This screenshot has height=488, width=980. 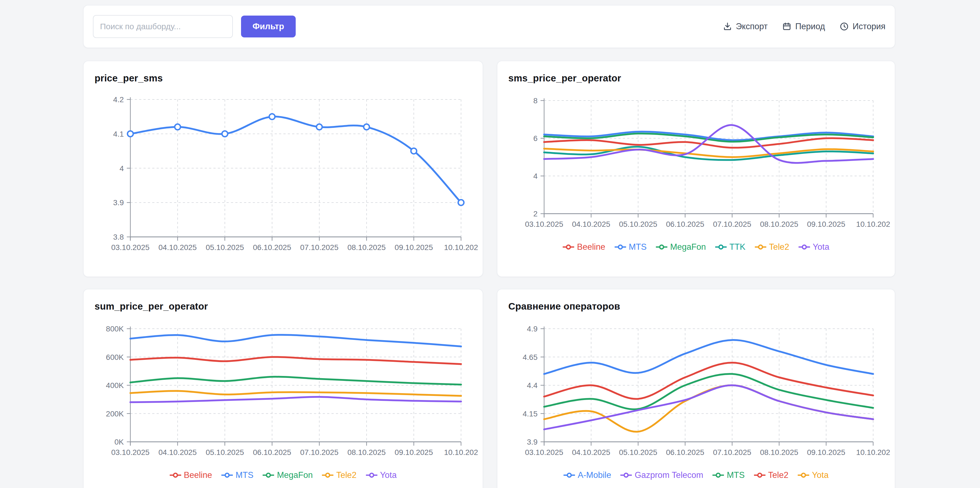 What do you see at coordinates (530, 357) in the screenshot?
I see `svg-text: 4.65` at bounding box center [530, 357].